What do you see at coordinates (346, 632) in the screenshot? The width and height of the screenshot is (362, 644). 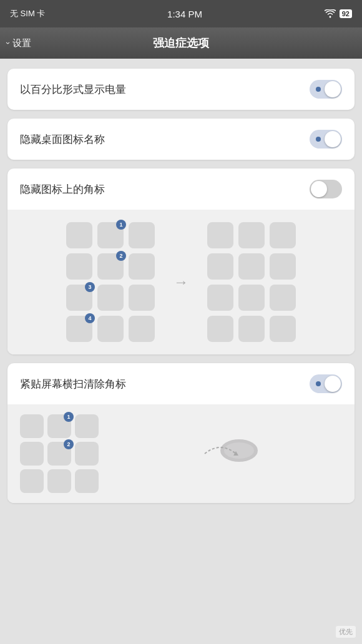 I see `watermark: 优先` at bounding box center [346, 632].